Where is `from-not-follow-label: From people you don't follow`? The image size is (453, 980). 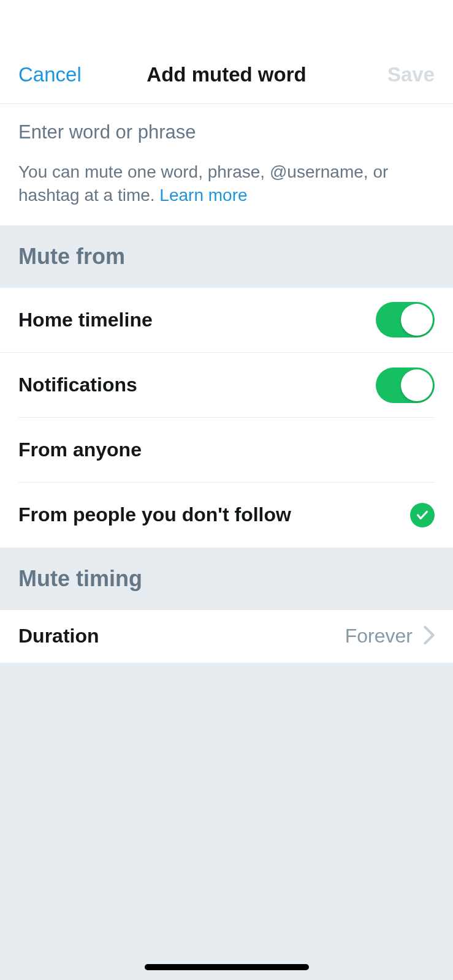
from-not-follow-label: From people you don't follow is located at coordinates (154, 514).